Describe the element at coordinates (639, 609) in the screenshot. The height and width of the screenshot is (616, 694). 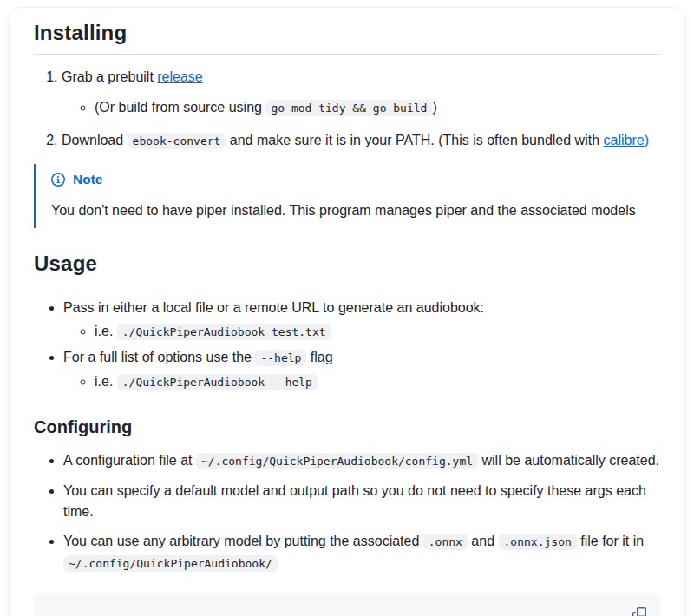
I see `copy-button` at that location.